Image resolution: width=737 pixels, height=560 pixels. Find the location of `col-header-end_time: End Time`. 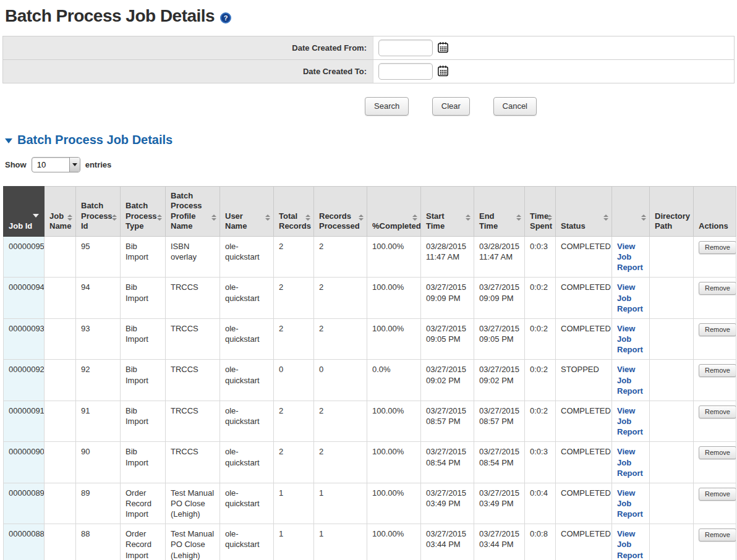

col-header-end_time: End Time is located at coordinates (500, 211).